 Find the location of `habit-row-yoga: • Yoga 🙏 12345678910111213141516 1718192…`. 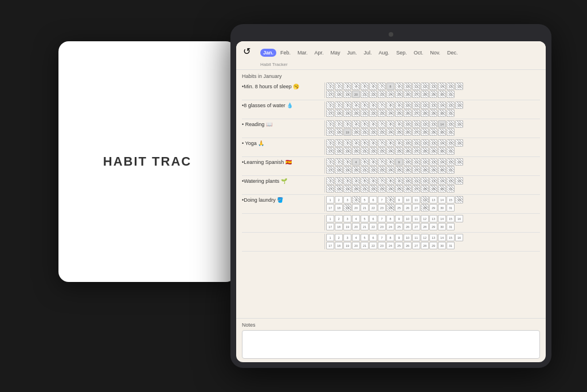

habit-row-yoga: • Yoga 🙏 12345678910111213141516 1718192… is located at coordinates (391, 147).